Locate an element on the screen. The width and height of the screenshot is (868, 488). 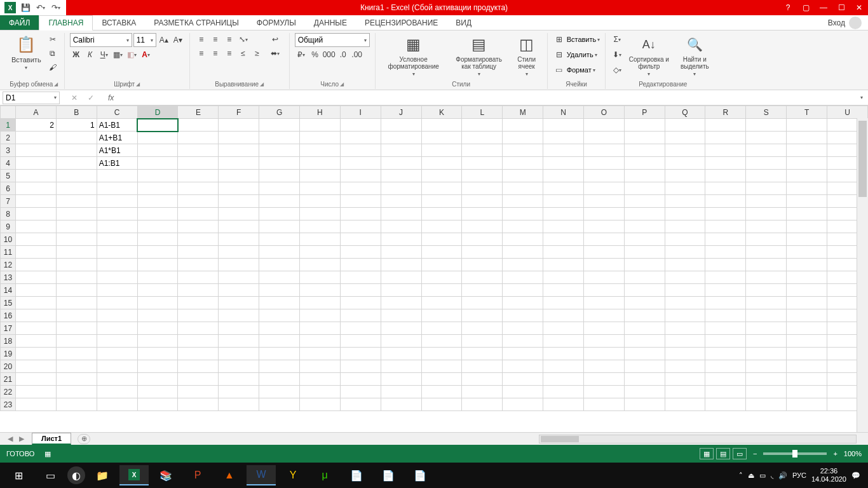
tray-notifications-icon: 💬 is located at coordinates (856, 475).